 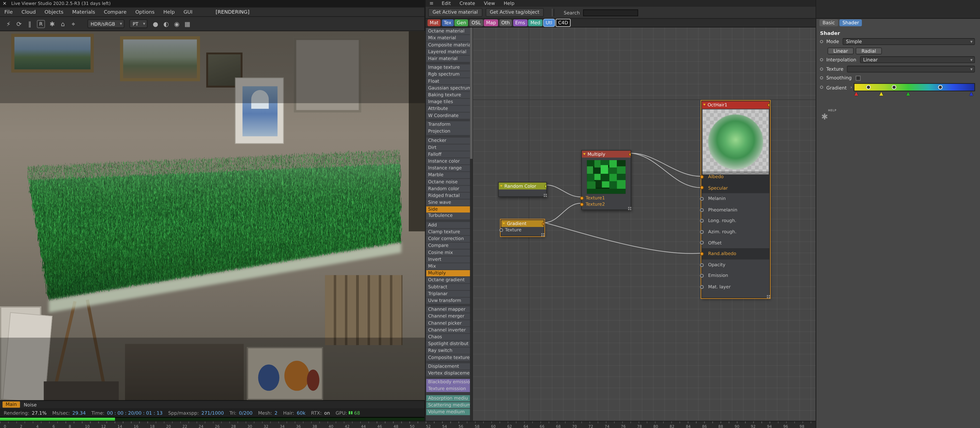 I want to click on menu-item: Help, so click(x=509, y=3).